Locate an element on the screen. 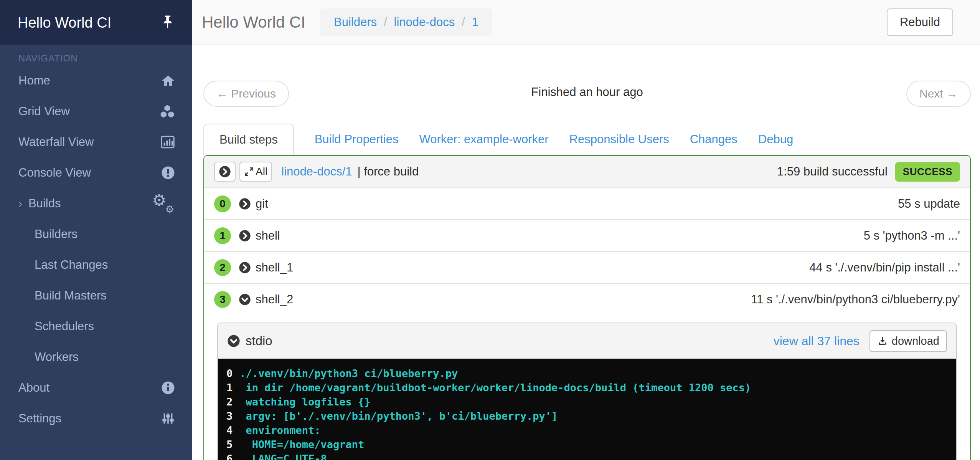 Image resolution: width=980 pixels, height=460 pixels. breadcrumb: Builders / linode-docs / 1 is located at coordinates (406, 22).